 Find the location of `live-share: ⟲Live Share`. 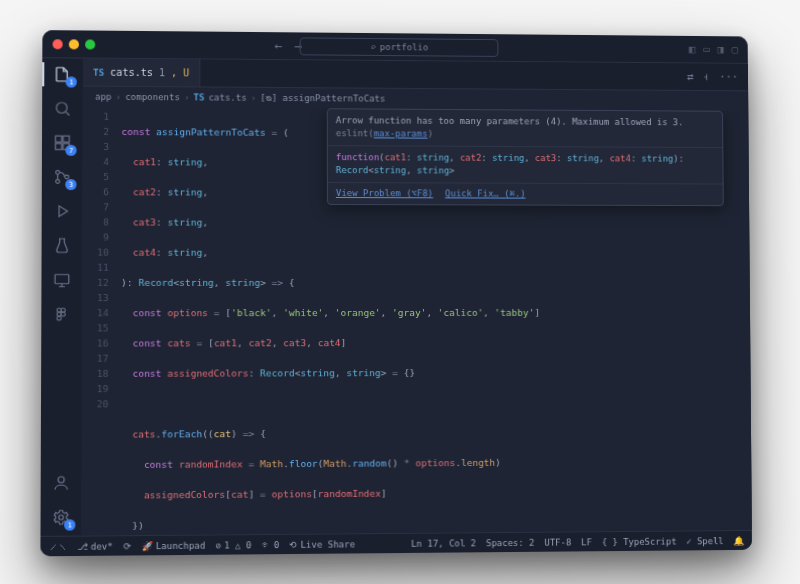

live-share: ⟲Live Share is located at coordinates (322, 544).